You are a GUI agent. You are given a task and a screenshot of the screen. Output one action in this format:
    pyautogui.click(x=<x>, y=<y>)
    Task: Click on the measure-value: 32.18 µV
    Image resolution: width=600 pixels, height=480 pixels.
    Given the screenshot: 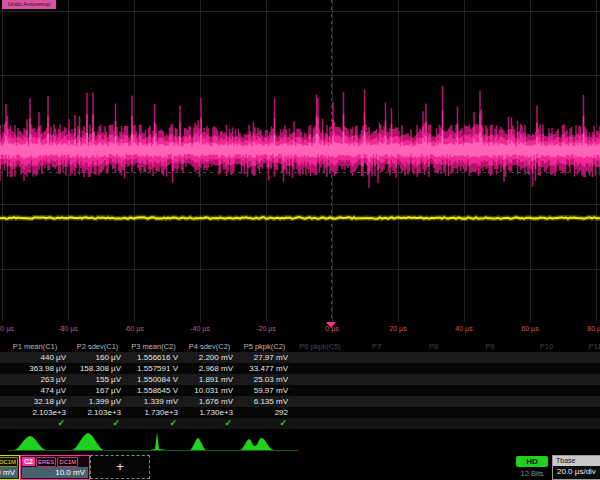 What is the action you would take?
    pyautogui.click(x=35, y=402)
    